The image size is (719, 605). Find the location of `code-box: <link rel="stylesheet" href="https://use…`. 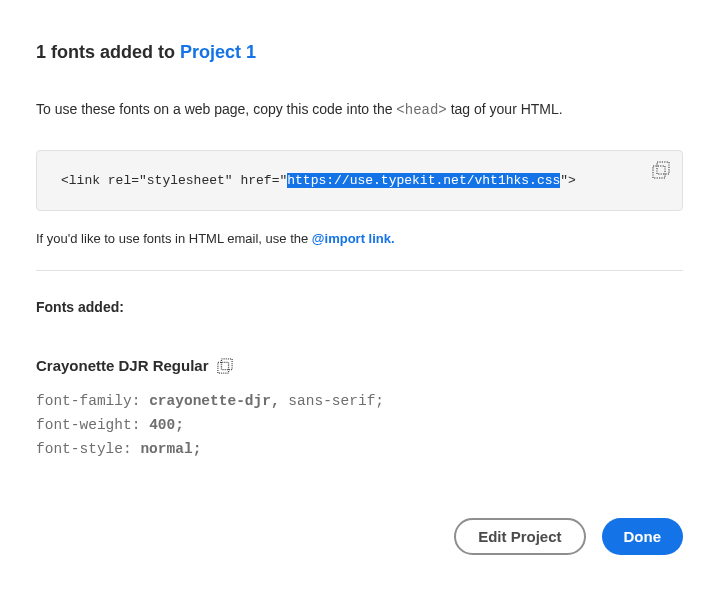

code-box: <link rel="stylesheet" href="https://use… is located at coordinates (360, 180).